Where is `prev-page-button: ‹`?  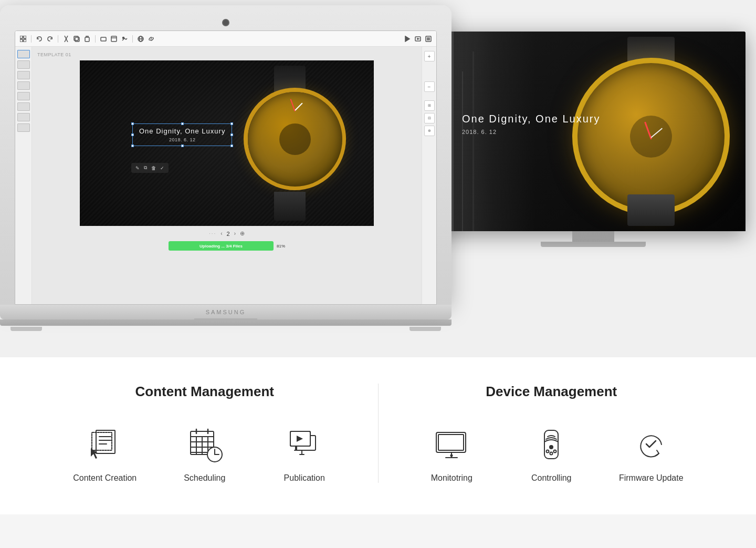 prev-page-button: ‹ is located at coordinates (222, 233).